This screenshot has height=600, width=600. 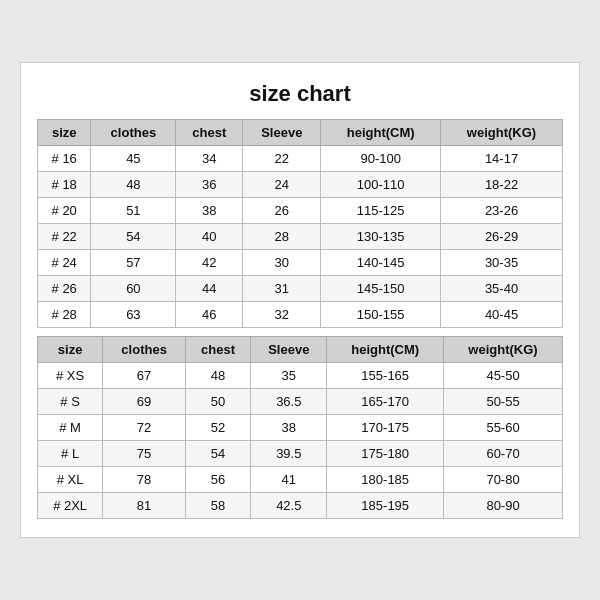 What do you see at coordinates (502, 237) in the screenshot?
I see `table-cell: 26-29` at bounding box center [502, 237].